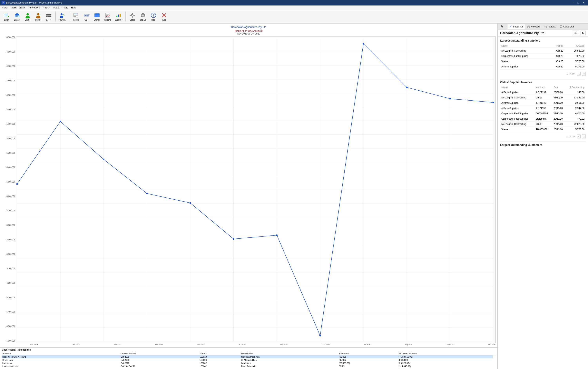  I want to click on supplier-row: Viterra Oct 20 5,760.00, so click(543, 62).